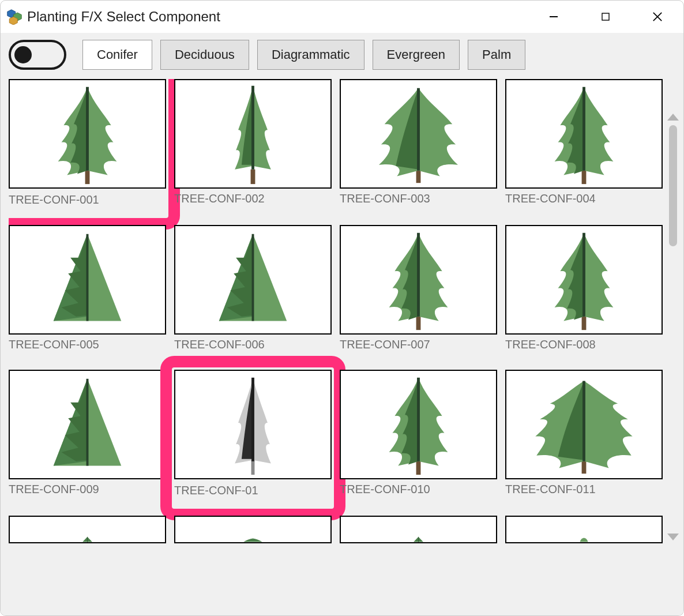 The width and height of the screenshot is (684, 616). What do you see at coordinates (23, 55) in the screenshot?
I see `toggle-knob` at bounding box center [23, 55].